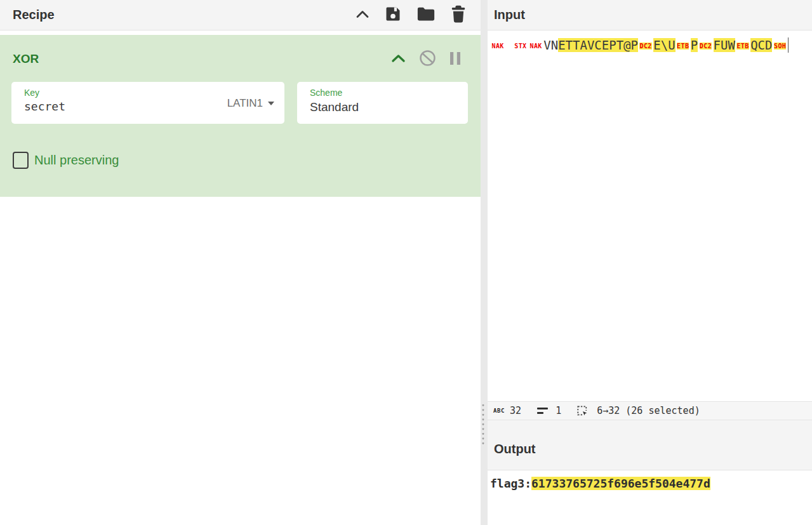 The height and width of the screenshot is (525, 812). I want to click on operation-args: Key LATIN1 Scheme Standard, so click(240, 103).